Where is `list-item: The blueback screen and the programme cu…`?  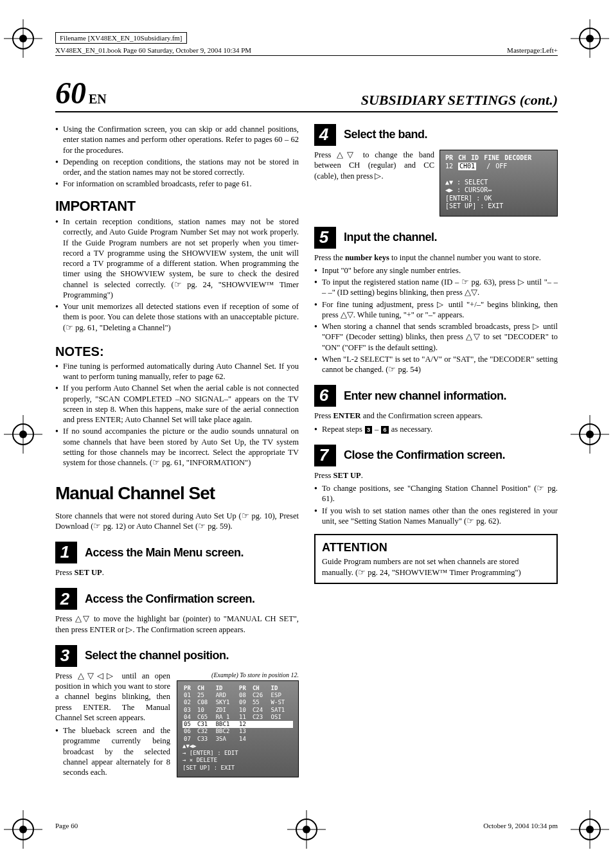
list-item: The blueback screen and the programme cu… is located at coordinates (113, 752).